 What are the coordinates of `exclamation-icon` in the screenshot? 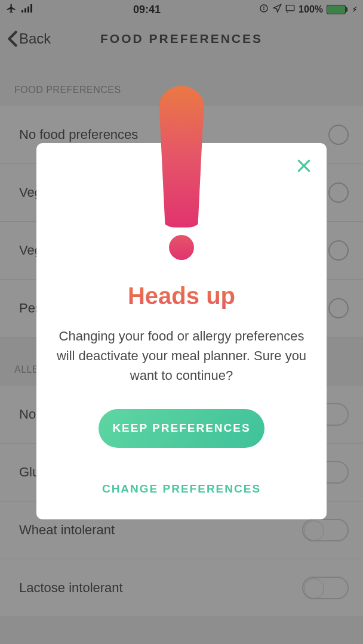 It's located at (182, 173).